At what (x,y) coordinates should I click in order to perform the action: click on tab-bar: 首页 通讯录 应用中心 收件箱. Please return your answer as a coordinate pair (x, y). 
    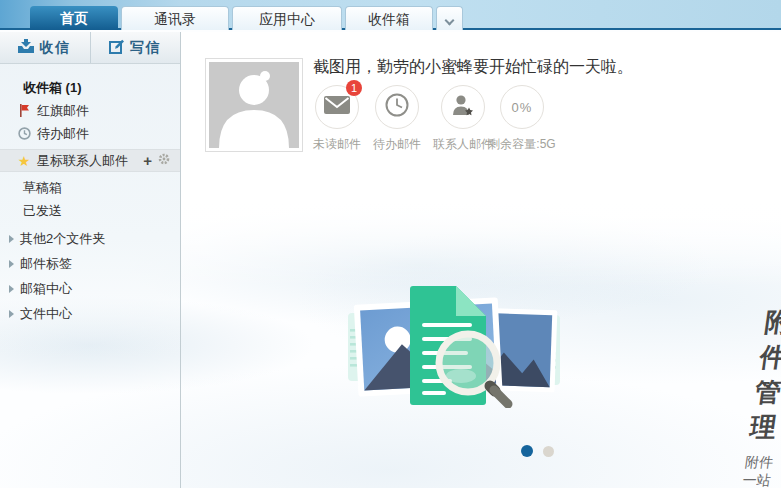
    Looking at the image, I should click on (390, 15).